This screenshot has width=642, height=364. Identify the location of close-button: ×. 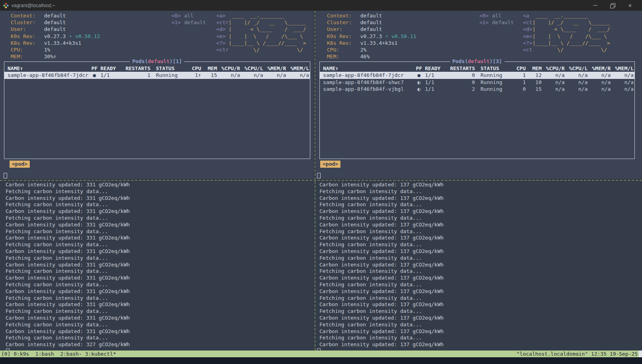
(630, 6).